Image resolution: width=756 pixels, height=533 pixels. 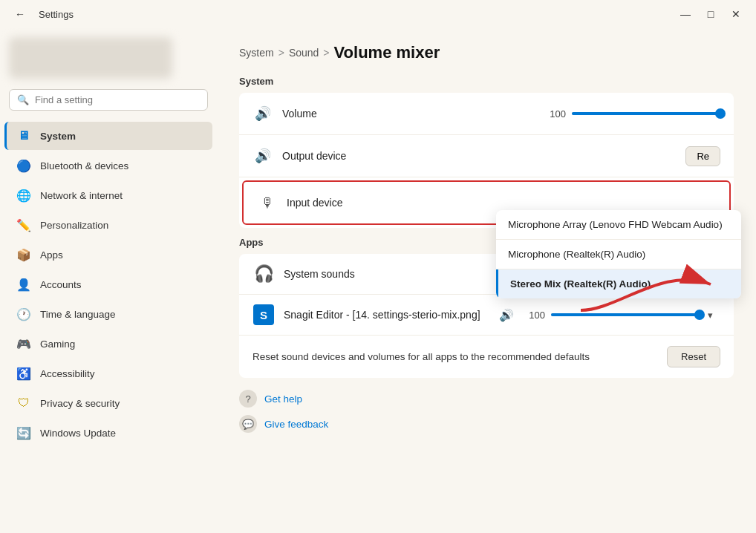 I want to click on breadcrumb-current: Volume mixer, so click(x=388, y=53).